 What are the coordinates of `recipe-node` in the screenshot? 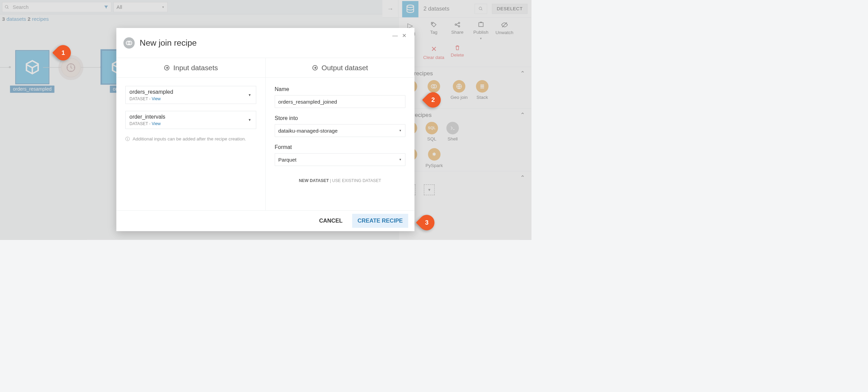 It's located at (71, 67).